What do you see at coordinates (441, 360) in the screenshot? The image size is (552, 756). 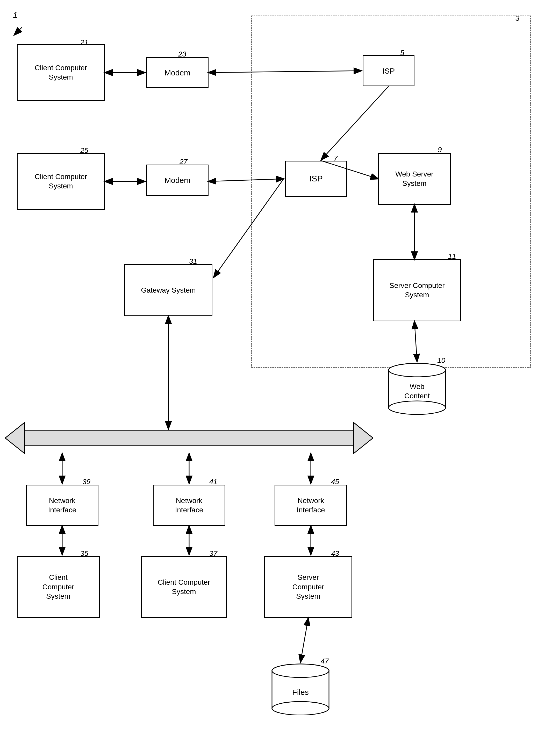 I see `ref-10: 10` at bounding box center [441, 360].